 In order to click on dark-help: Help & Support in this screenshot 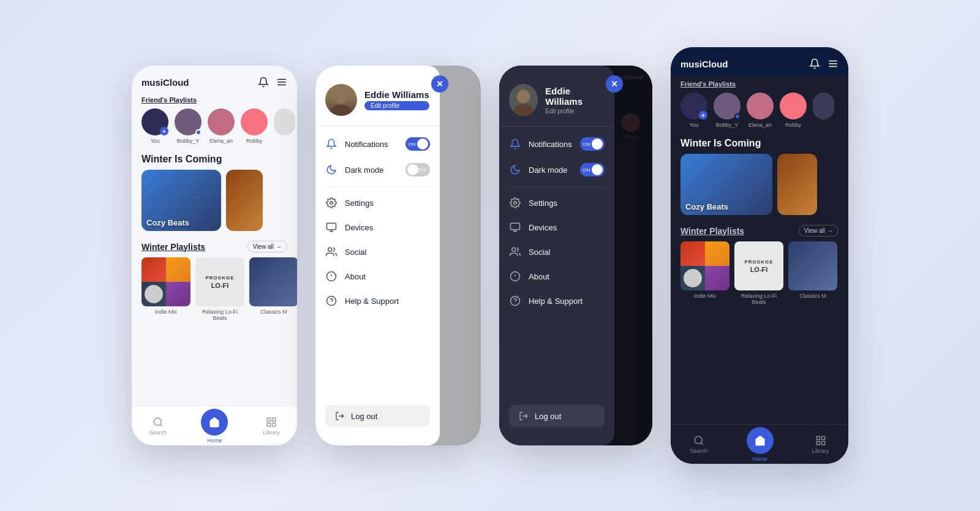, I will do `click(557, 301)`.